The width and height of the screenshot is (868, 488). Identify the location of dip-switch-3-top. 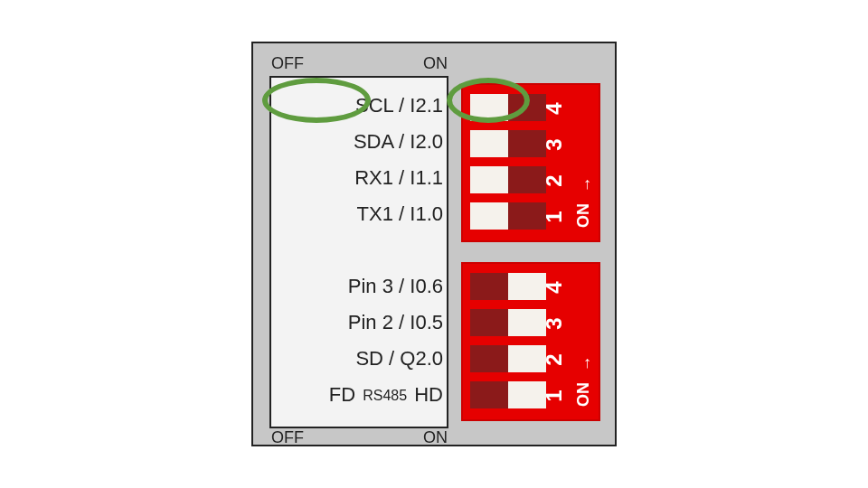
(508, 144).